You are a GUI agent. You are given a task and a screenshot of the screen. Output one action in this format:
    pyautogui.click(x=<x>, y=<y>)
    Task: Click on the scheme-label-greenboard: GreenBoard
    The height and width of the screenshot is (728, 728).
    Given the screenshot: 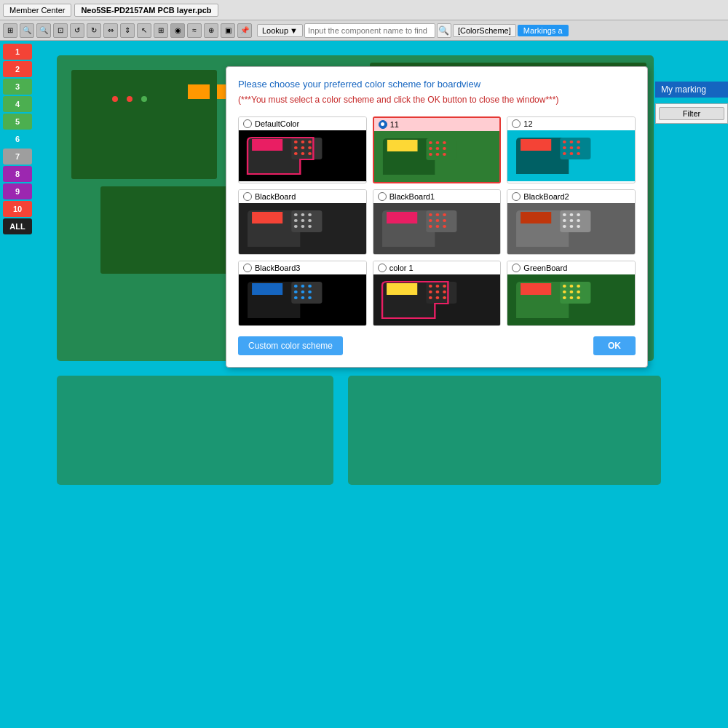 What is the action you would take?
    pyautogui.click(x=545, y=268)
    